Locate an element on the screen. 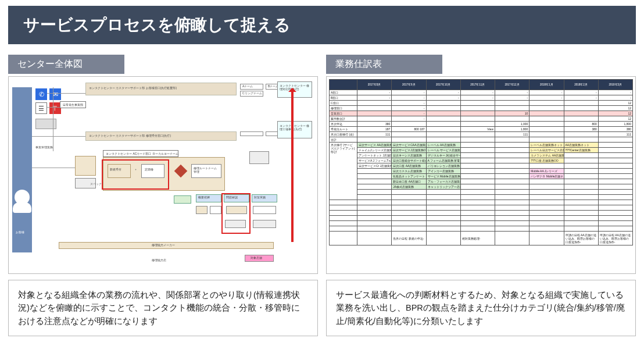  bl-a: 概要把握 is located at coordinates (204, 197).